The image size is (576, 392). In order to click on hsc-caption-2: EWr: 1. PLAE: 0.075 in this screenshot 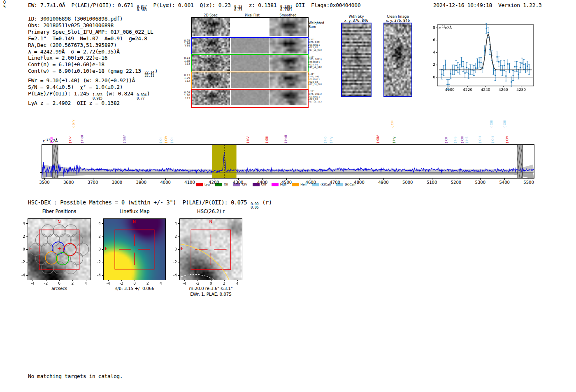, I will do `click(211, 294)`.